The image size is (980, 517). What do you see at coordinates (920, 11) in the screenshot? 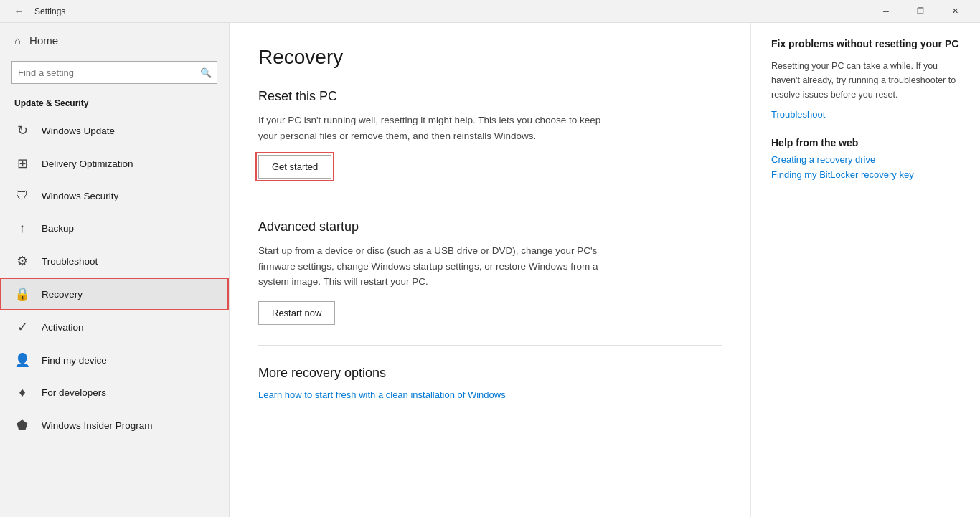
I see `maximize-button: ❐` at bounding box center [920, 11].